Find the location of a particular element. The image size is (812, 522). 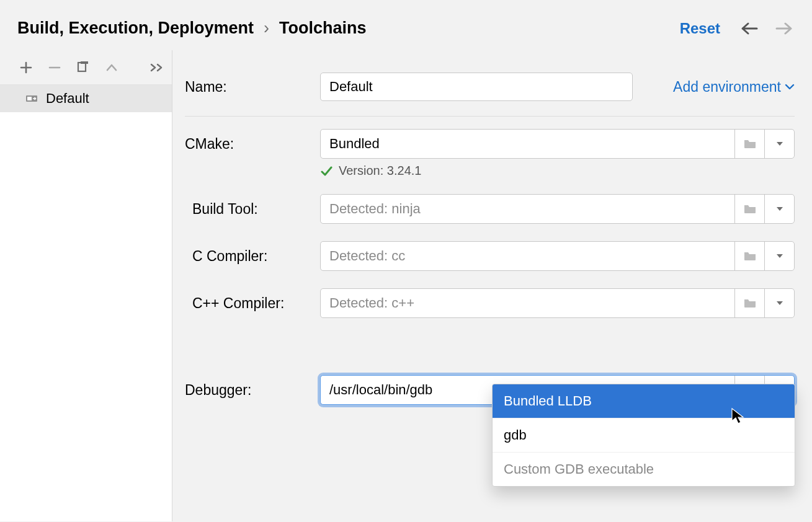

breadcrumb-parent: Build, Execution, Deployment is located at coordinates (135, 29).